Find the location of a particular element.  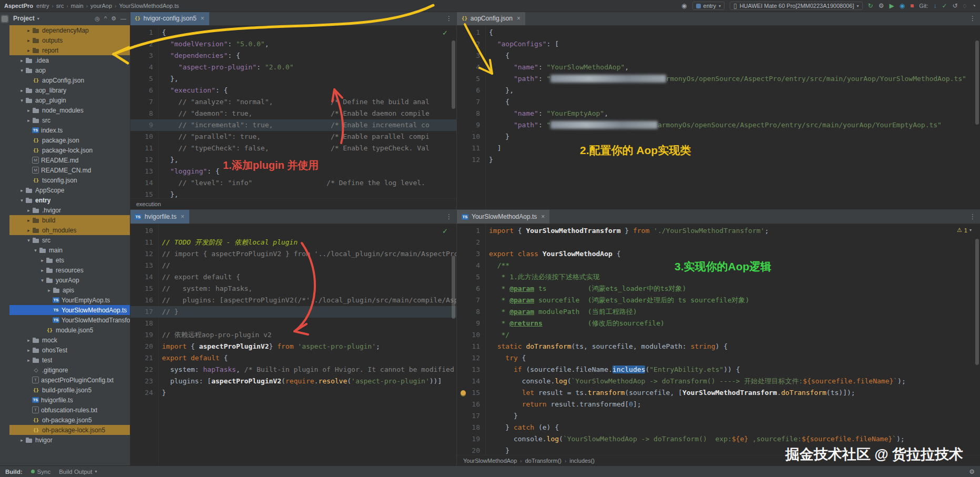

tree-item-oh_modules: ▸oh_modules is located at coordinates (69, 230).